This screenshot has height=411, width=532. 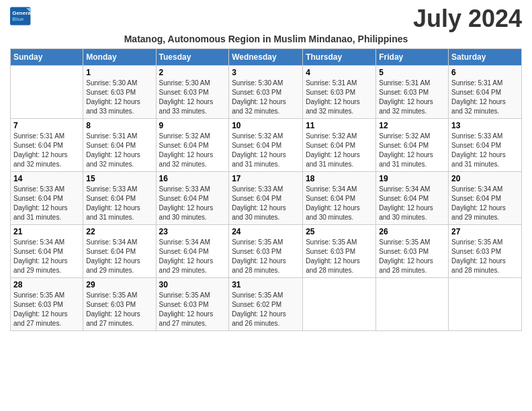 What do you see at coordinates (192, 93) in the screenshot?
I see `calendar-day-cell: 2Sunrise: 5:30 AMSunset: 6:03 PMDaylight…` at bounding box center [192, 93].